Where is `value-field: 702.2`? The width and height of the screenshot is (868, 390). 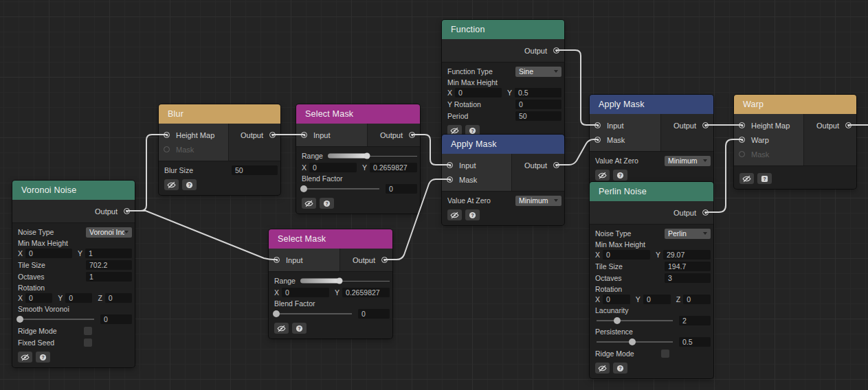
value-field: 702.2 is located at coordinates (109, 265).